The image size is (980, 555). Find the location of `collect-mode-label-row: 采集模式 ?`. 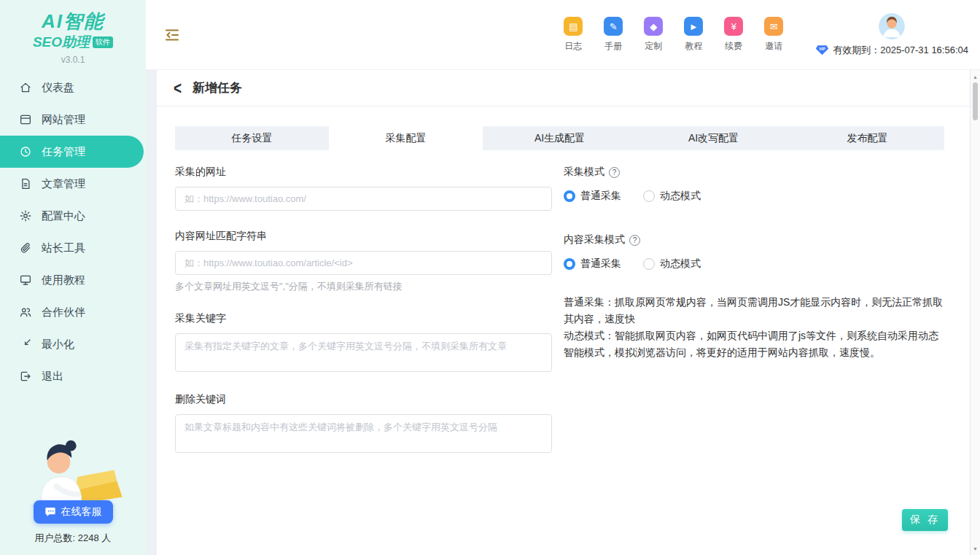

collect-mode-label-row: 采集模式 ? is located at coordinates (754, 172).